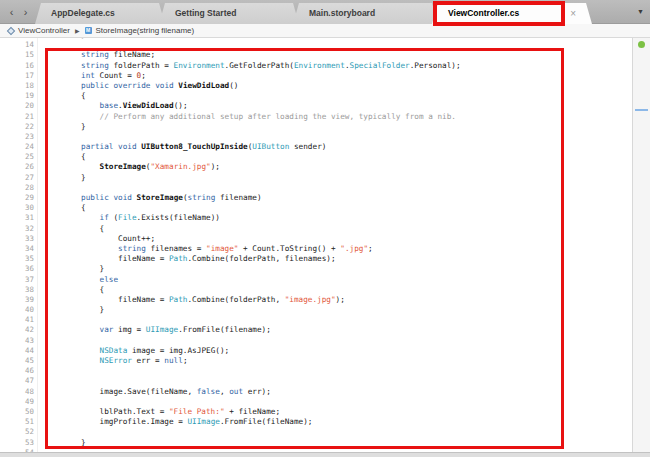 The image size is (650, 457). I want to click on code-line: 27 }, so click(316, 178).